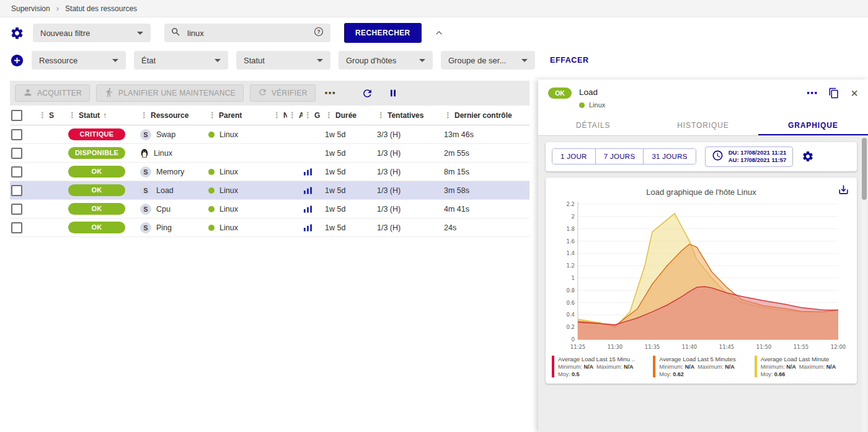 The height and width of the screenshot is (432, 868). Describe the element at coordinates (330, 93) in the screenshot. I see `more-actions-button: ⋯` at that location.